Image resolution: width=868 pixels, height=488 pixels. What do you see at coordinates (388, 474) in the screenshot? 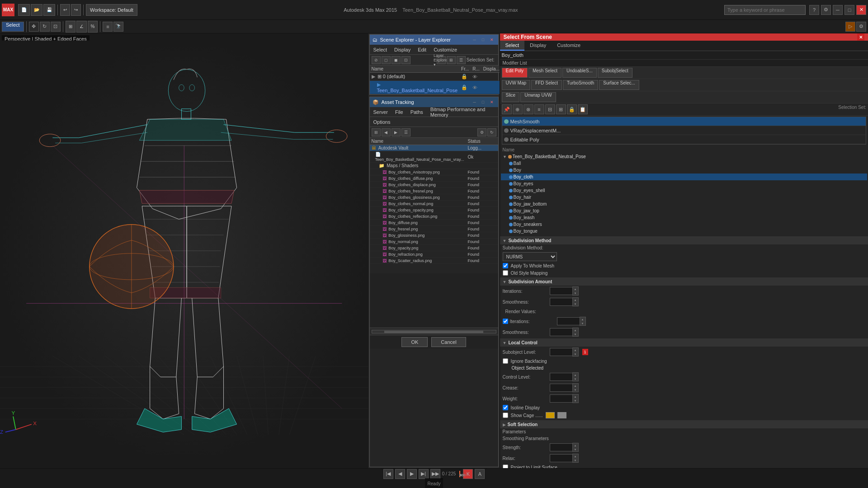
I see `play-prev-btn: |◀` at bounding box center [388, 474].